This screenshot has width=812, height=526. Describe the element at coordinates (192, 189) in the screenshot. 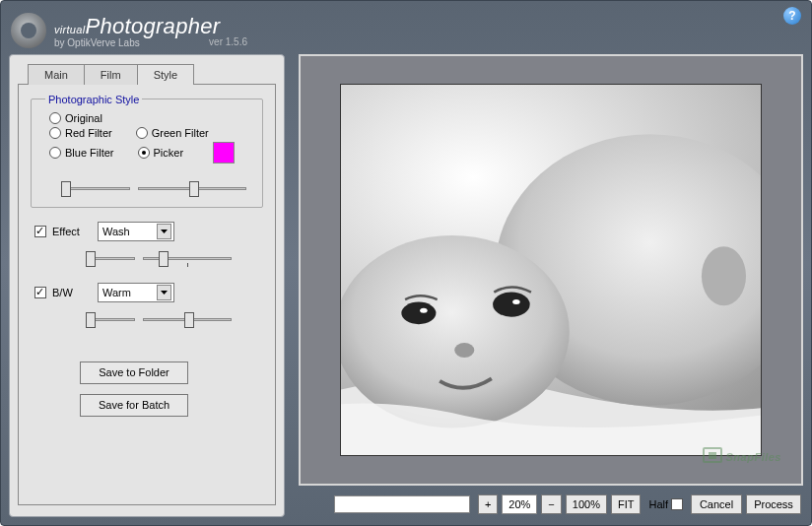

I see `style-slider-b` at that location.